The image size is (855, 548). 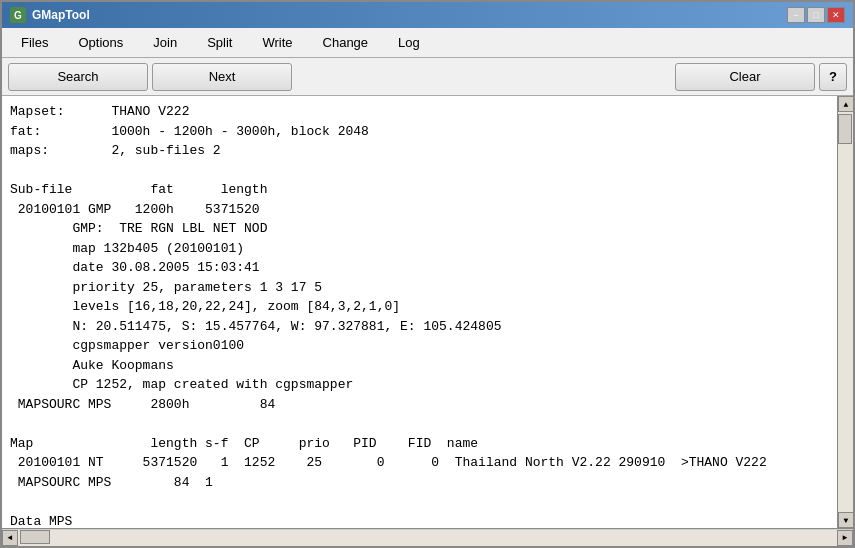 I want to click on close-button: ✕, so click(x=836, y=15).